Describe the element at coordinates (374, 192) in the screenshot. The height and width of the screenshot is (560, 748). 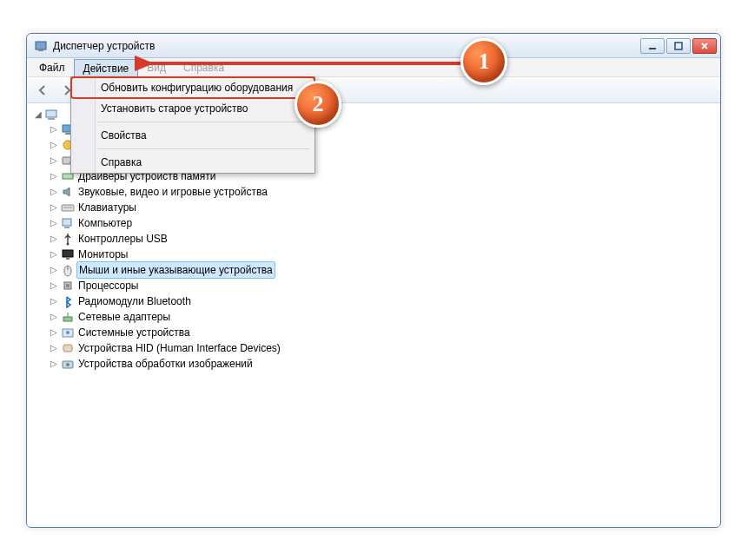
I see `tree-node: ▷Звуковые, видео и игровые устройства` at that location.